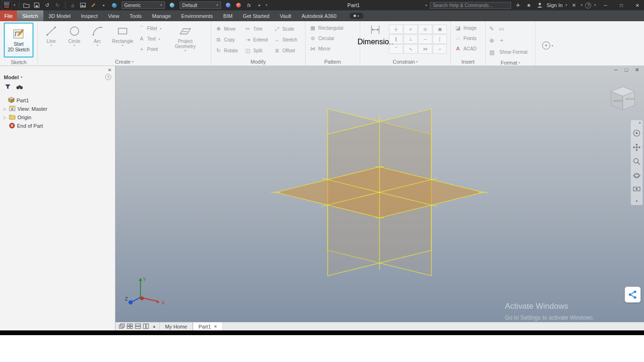  I want to click on parallel-constraint-button: ∥, so click(396, 39).